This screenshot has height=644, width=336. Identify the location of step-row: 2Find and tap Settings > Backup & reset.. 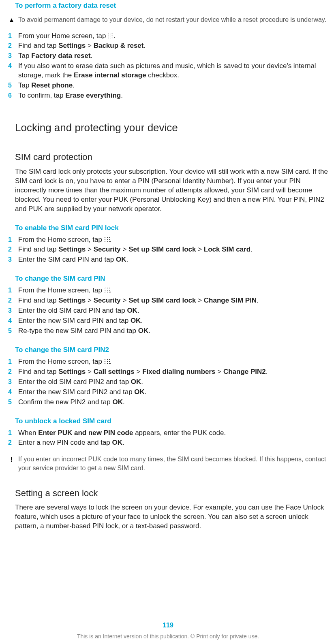
(168, 46).